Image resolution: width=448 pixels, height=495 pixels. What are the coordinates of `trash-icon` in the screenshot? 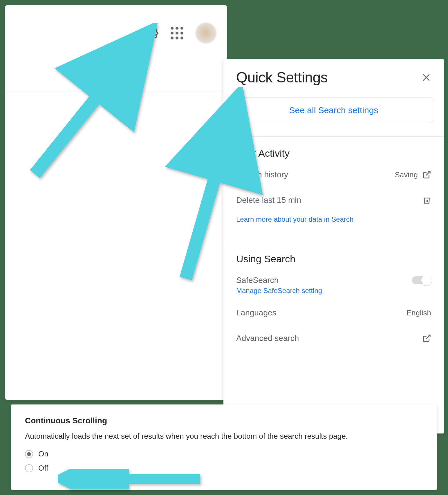 It's located at (427, 200).